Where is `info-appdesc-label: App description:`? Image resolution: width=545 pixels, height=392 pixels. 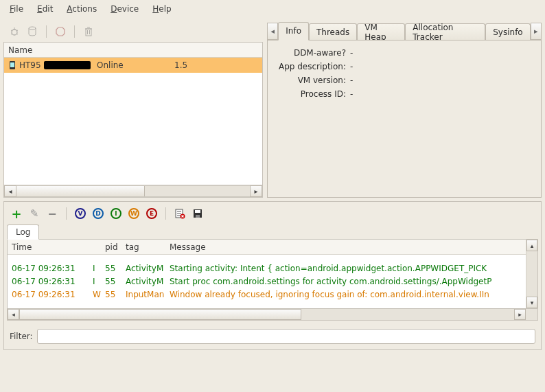
info-appdesc-label: App description: is located at coordinates (313, 67).